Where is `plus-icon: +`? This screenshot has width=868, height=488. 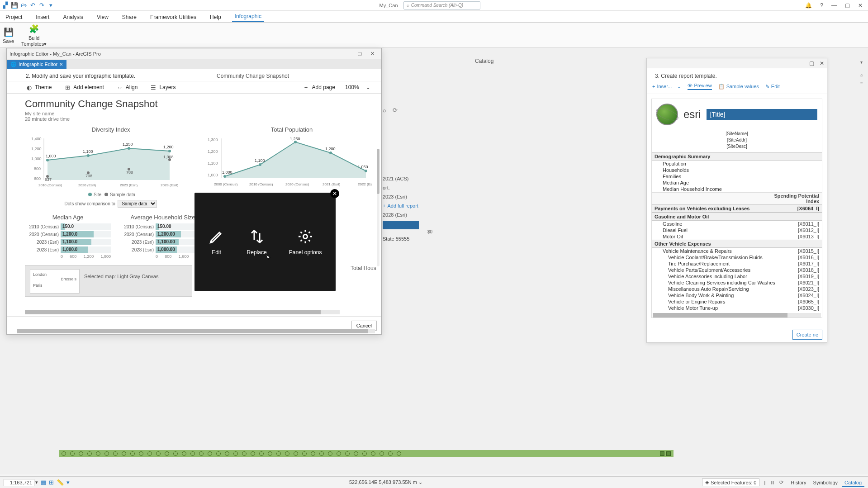
plus-icon: + is located at coordinates (654, 86).